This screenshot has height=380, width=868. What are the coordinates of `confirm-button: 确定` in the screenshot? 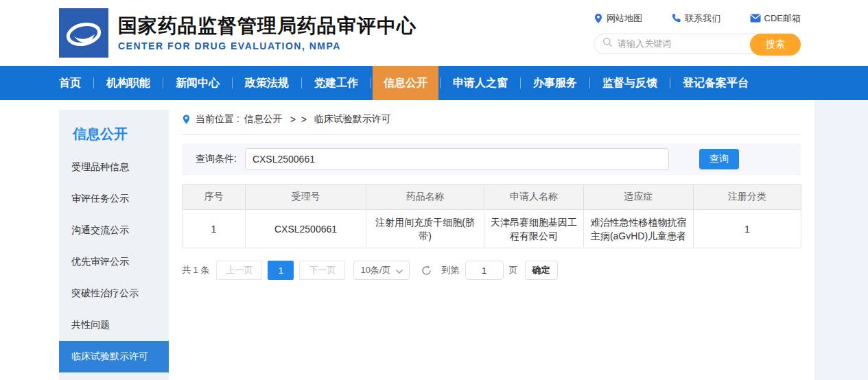 It's located at (541, 270).